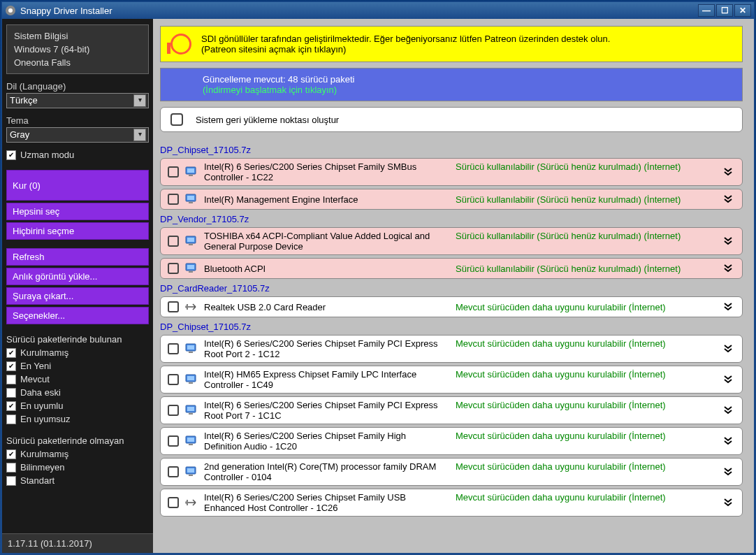 The width and height of the screenshot is (756, 555). What do you see at coordinates (451, 85) in the screenshot?
I see `update-banner: Güncelleme mevcut: 48 sürücü paketi (İnd…` at bounding box center [451, 85].